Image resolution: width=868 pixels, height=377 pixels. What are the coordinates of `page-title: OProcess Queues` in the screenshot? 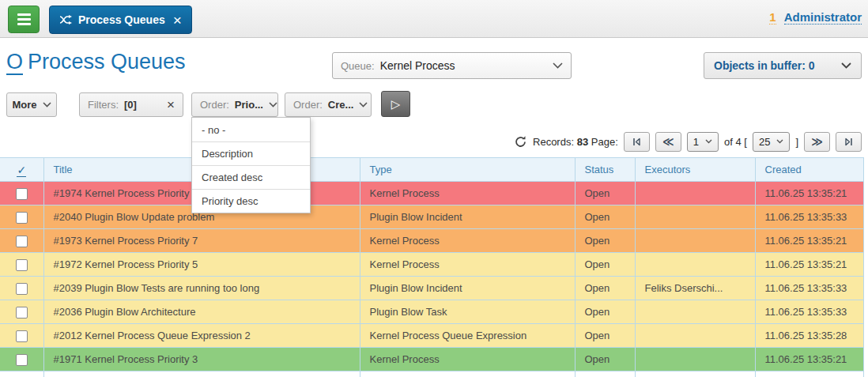 It's located at (96, 62).